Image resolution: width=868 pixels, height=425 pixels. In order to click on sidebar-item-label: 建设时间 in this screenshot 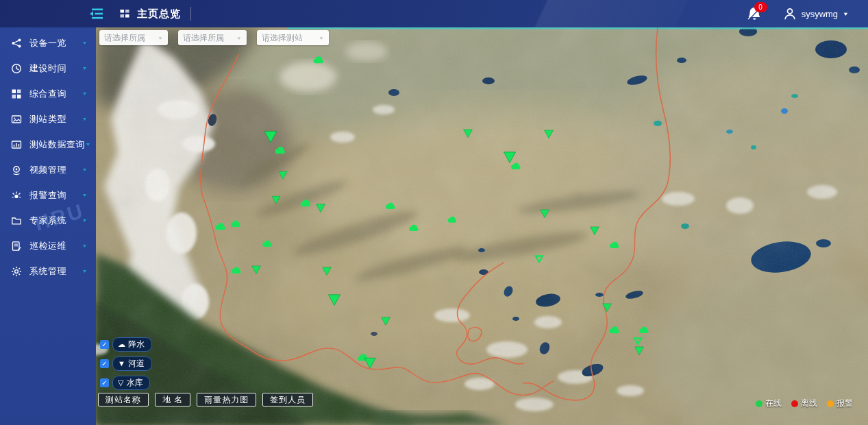, I will do `click(48, 69)`.